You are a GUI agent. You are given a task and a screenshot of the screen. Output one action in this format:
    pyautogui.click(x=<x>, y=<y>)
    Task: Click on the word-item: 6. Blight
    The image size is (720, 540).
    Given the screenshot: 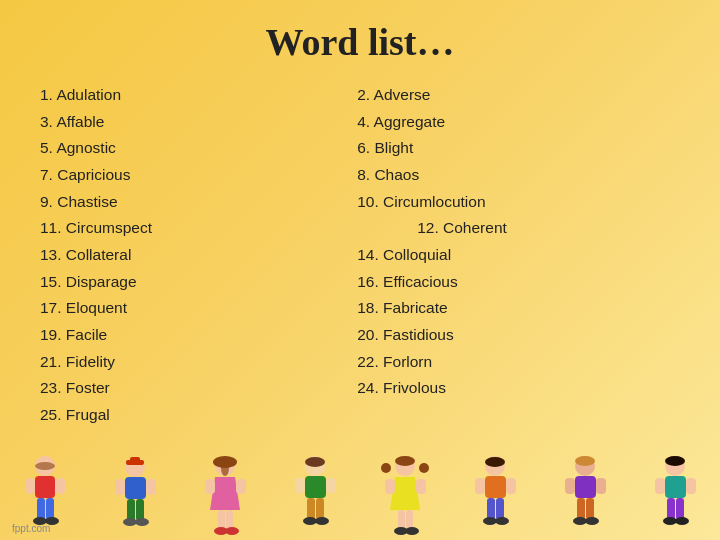 What is the action you would take?
    pyautogui.click(x=518, y=148)
    